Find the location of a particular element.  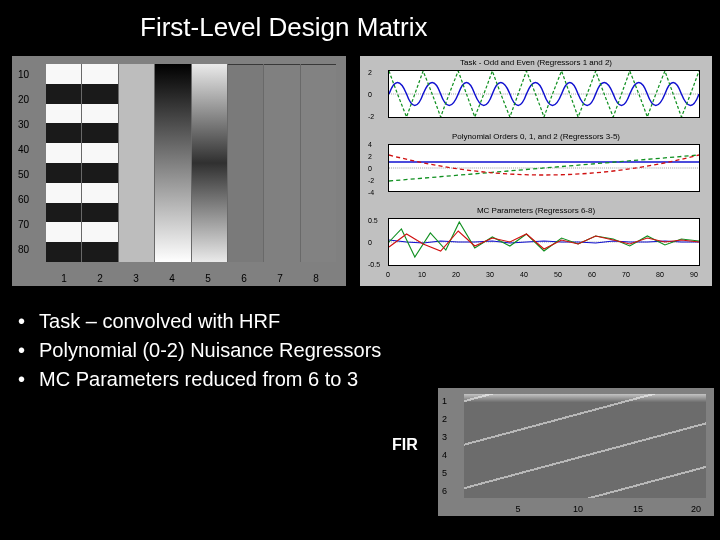

page-title: First-Level Design Matrix is located at coordinates (284, 28).